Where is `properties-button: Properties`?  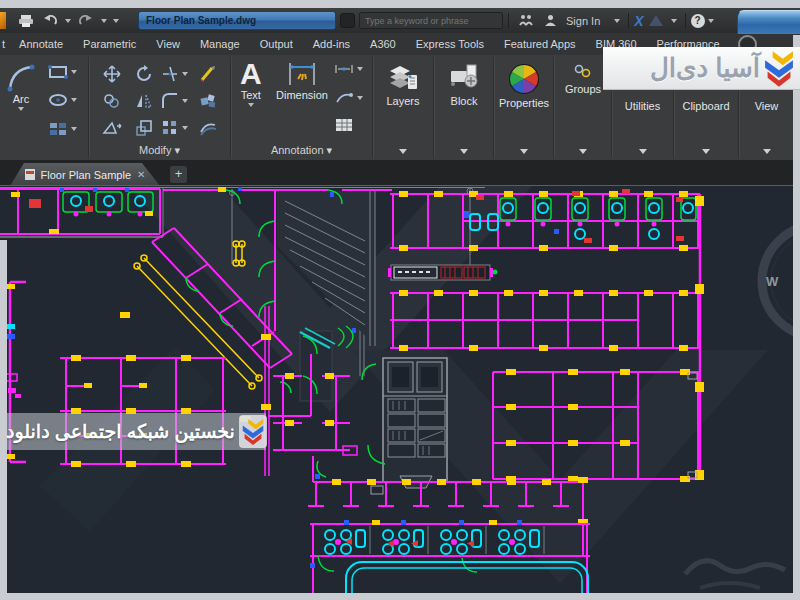
properties-button: Properties is located at coordinates (524, 85).